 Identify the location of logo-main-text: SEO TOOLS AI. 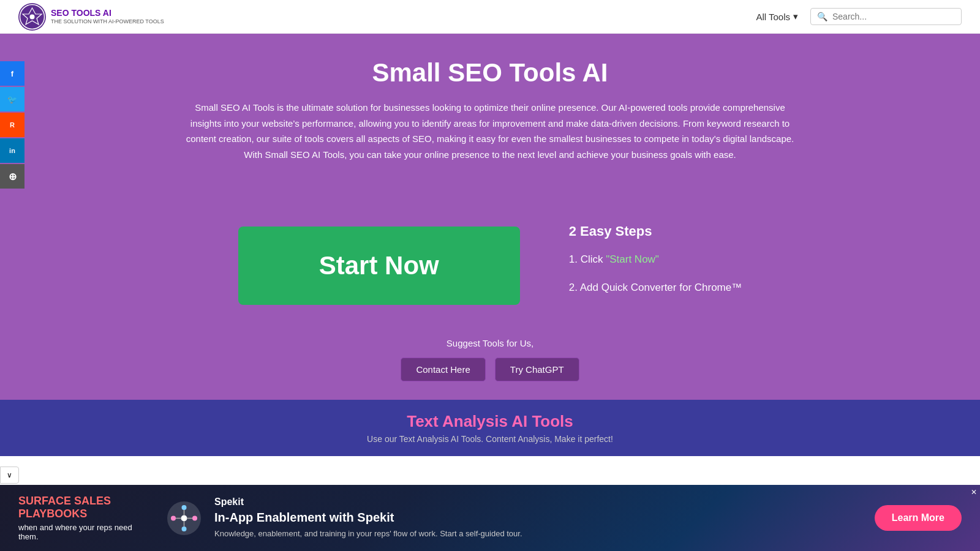
(108, 13).